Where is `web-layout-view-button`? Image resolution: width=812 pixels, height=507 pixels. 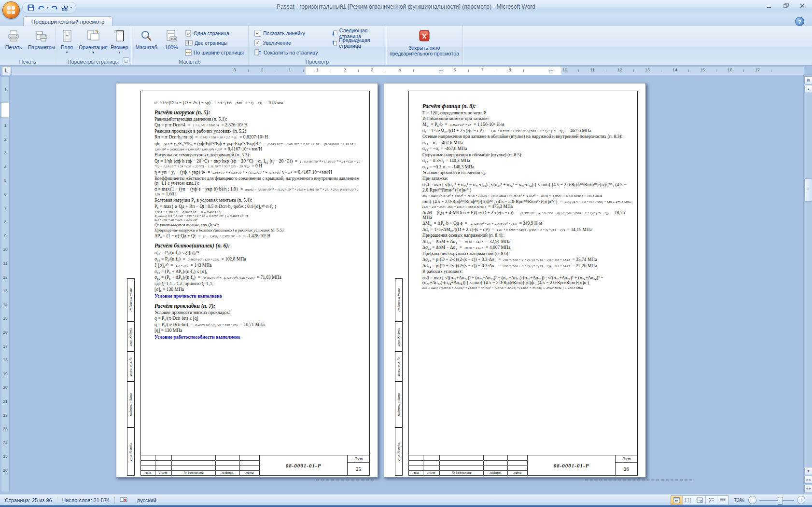
web-layout-view-button is located at coordinates (700, 500).